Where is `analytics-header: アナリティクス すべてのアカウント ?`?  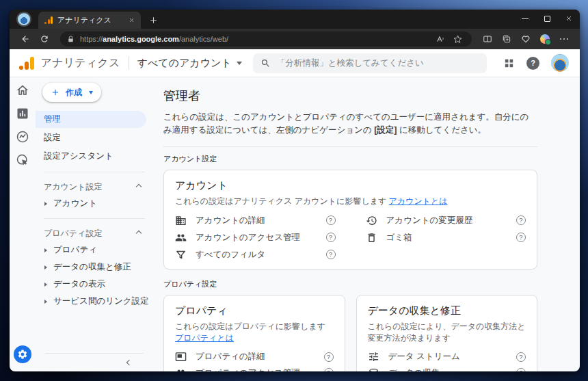
analytics-header: アナリティクス すべてのアカウント ? is located at coordinates (295, 63).